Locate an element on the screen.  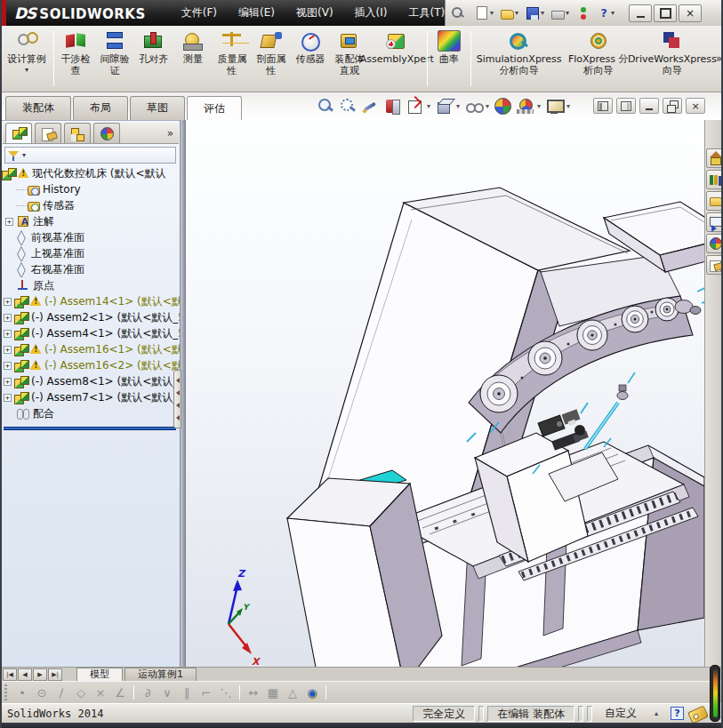
chevron-up-icon: ▴ is located at coordinates (656, 713).